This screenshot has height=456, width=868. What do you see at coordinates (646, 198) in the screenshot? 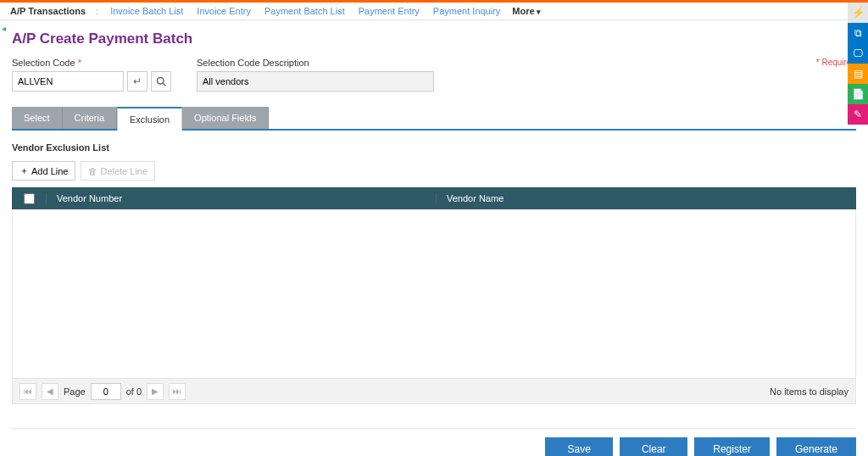
I see `column-vendor-name: Vendor Name` at bounding box center [646, 198].